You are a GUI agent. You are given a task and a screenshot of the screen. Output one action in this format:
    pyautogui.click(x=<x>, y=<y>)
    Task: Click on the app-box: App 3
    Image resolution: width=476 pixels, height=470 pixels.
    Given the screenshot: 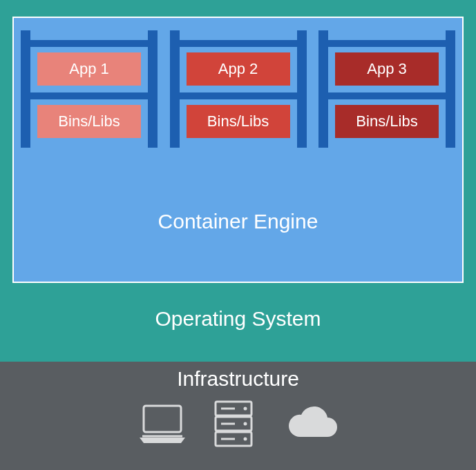 What is the action you would take?
    pyautogui.click(x=387, y=69)
    